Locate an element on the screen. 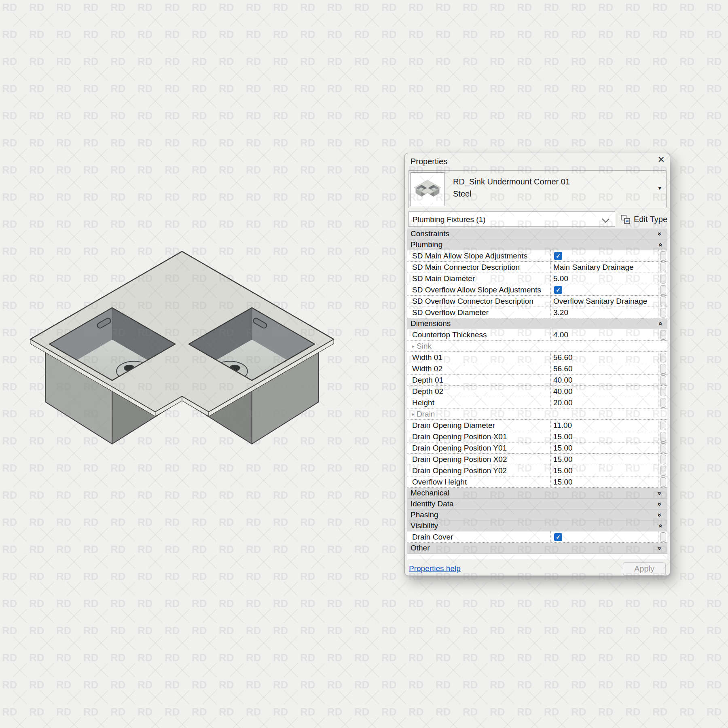 This screenshot has height=728, width=728. property-value: 3.20 is located at coordinates (604, 312).